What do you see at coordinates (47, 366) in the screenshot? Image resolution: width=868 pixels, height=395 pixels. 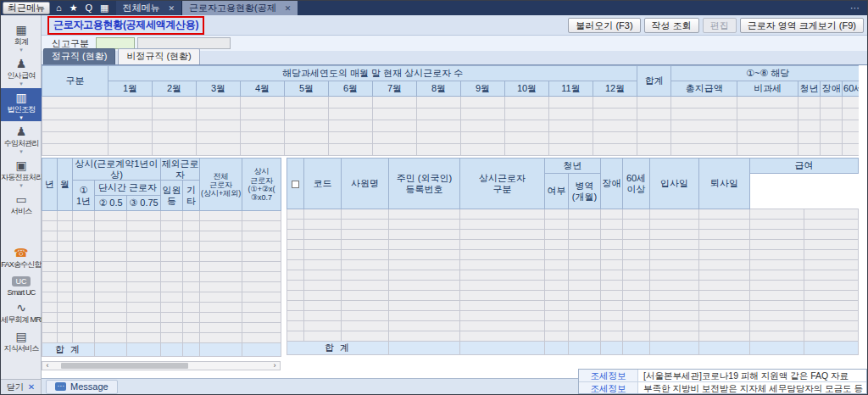 I see `scroll-left-icon: ‹` at bounding box center [47, 366].